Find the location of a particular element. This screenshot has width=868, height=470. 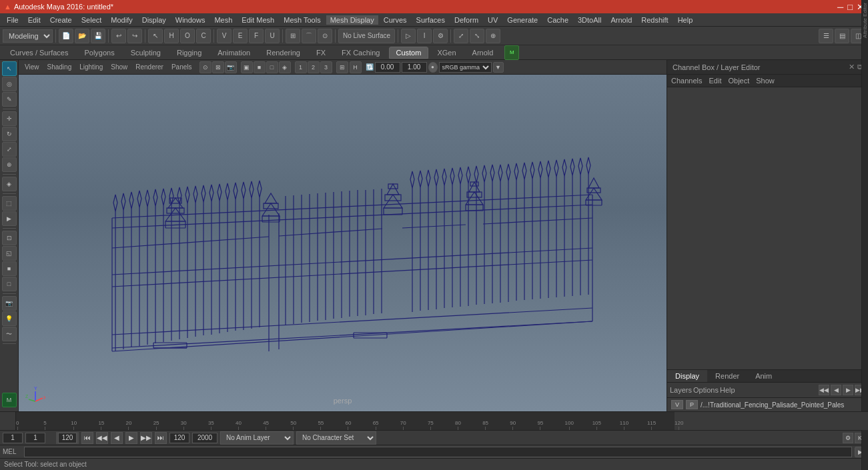

soft-modification-btn: ◈ is located at coordinates (9, 184).